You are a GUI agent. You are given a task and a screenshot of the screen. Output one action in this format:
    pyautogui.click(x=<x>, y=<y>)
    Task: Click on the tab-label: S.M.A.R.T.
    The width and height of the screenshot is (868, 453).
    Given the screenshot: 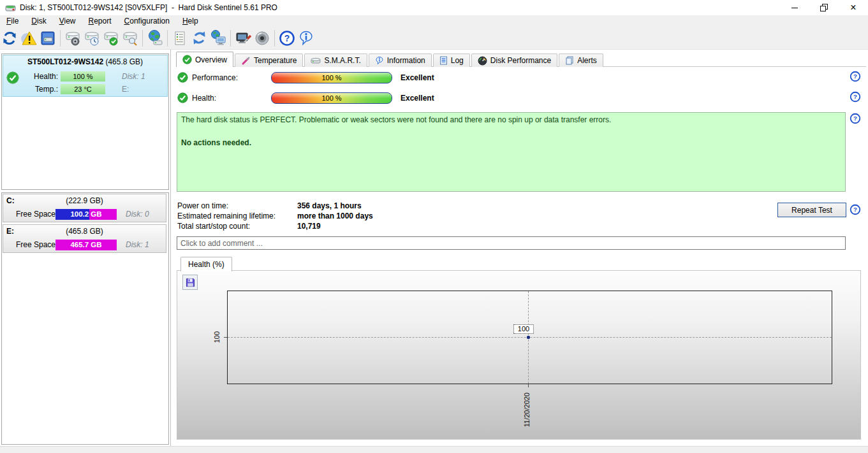 What is the action you would take?
    pyautogui.click(x=342, y=61)
    